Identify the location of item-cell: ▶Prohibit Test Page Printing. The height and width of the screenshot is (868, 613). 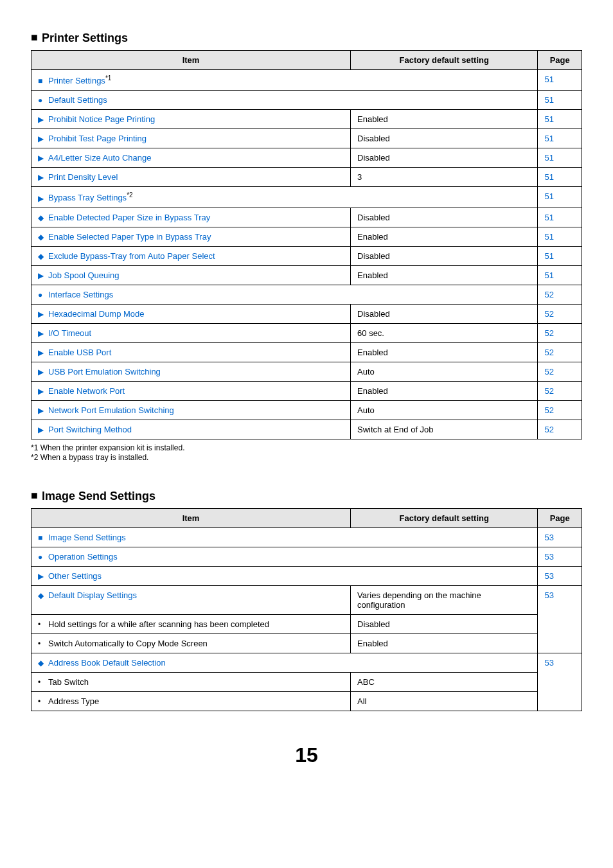
(191, 139).